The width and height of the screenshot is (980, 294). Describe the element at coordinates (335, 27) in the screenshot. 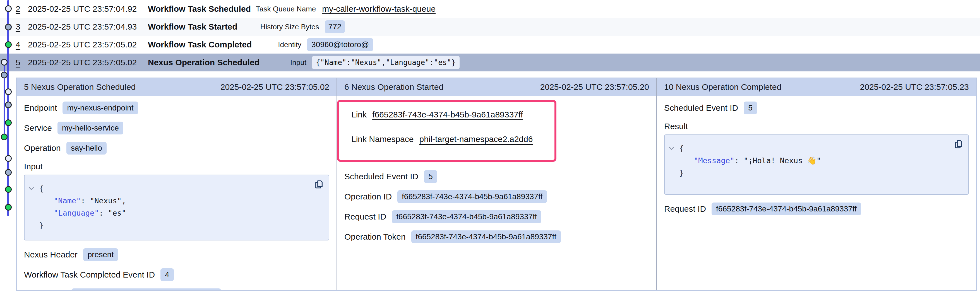

I see `summary-value-badge: 772` at that location.